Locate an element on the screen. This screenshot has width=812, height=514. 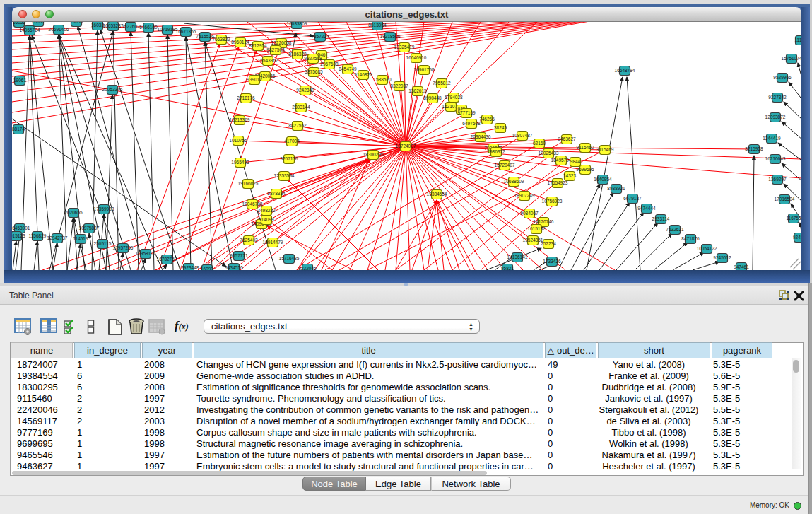
svg-text: 19166825 is located at coordinates (249, 184).